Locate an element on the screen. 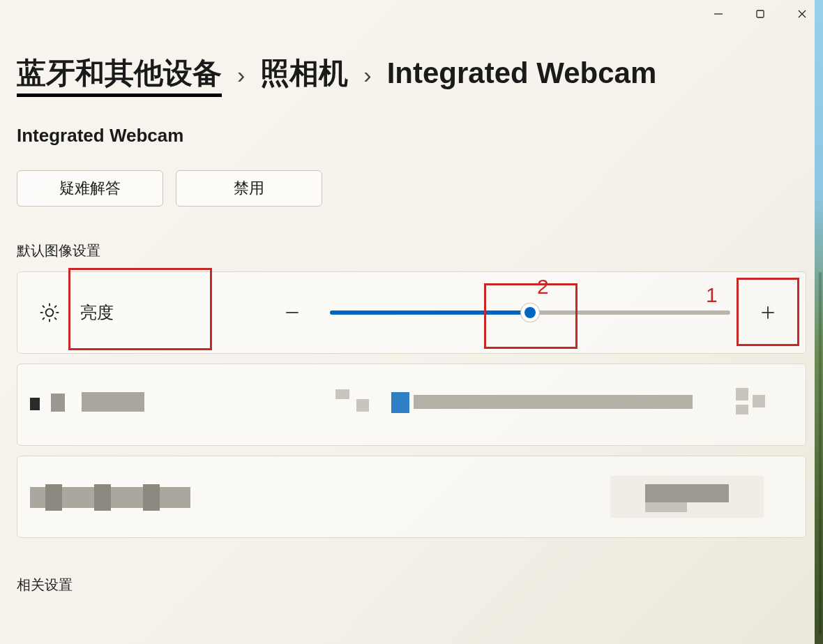 The height and width of the screenshot is (644, 823). maximize-icon is located at coordinates (760, 14).